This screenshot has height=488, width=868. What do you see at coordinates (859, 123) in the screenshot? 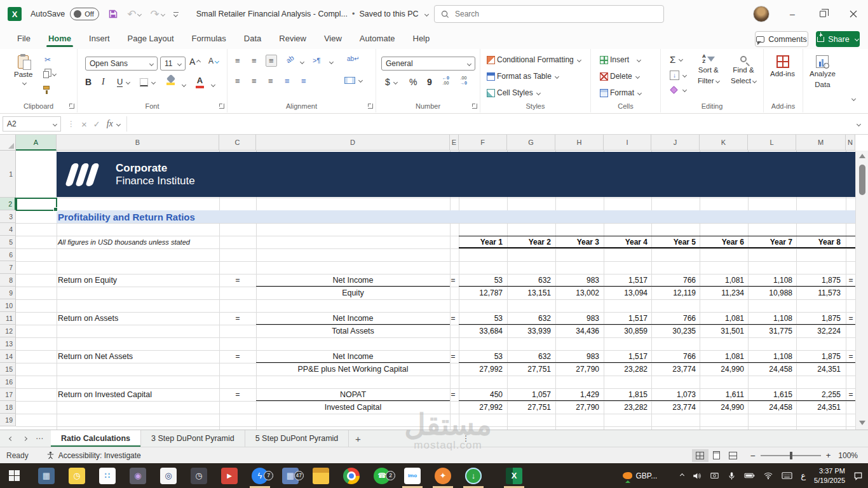
I see `expand-formula-bar-icon` at bounding box center [859, 123].